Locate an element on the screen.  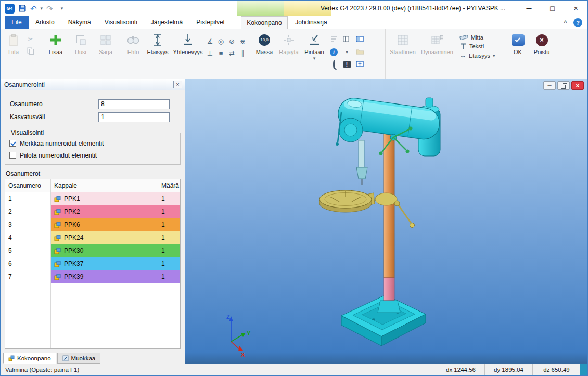
drill-table is located at coordinates (367, 209).